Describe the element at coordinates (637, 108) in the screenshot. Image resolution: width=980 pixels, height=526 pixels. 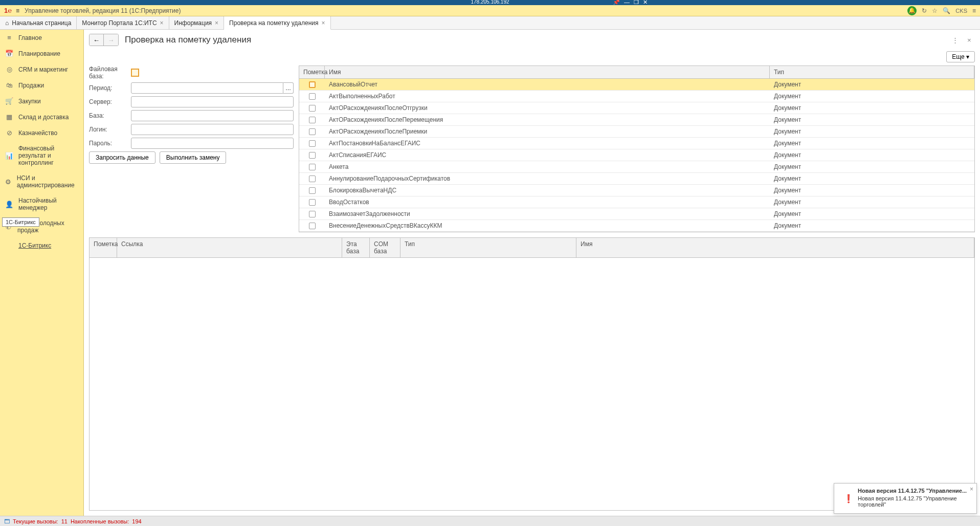
I see `table-row: АктОРасхожденияхПослеОтгрузкиДокумент` at that location.